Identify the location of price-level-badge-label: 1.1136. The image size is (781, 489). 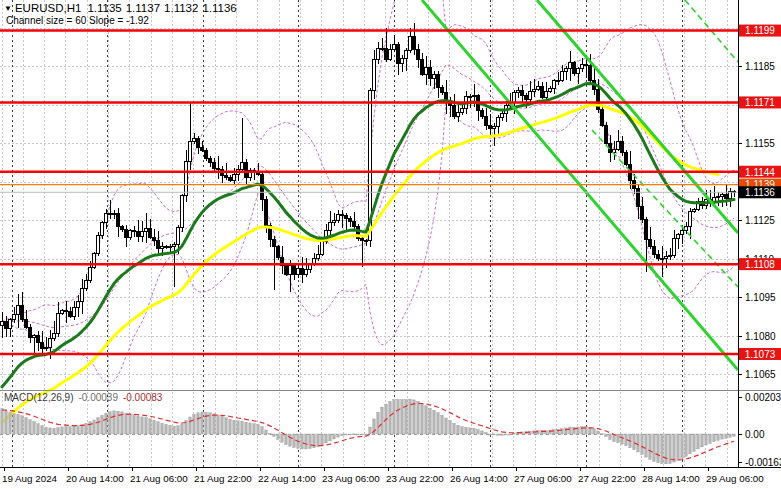
(760, 192).